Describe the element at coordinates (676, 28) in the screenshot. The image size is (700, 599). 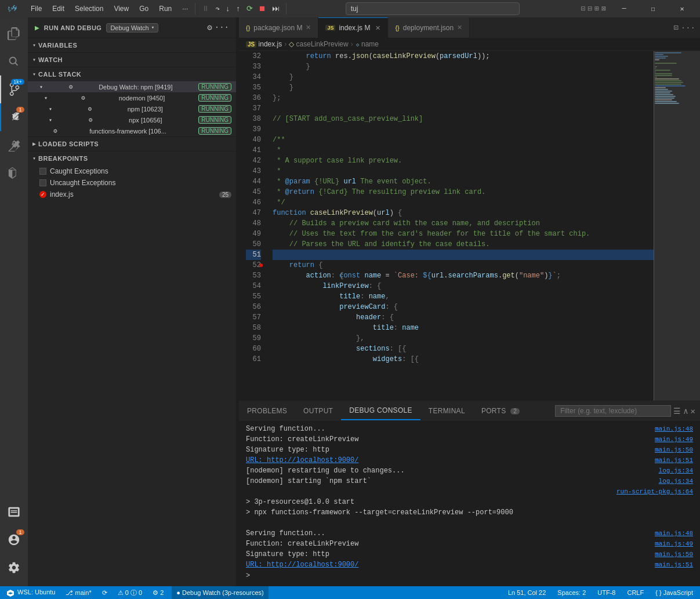
I see `split-editor-icon: ⊡` at that location.